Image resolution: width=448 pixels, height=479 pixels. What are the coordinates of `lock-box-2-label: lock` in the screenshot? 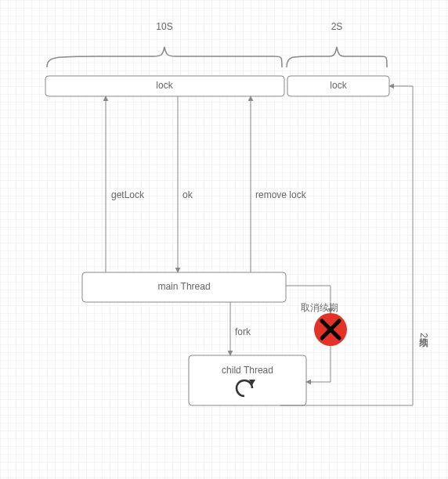 It's located at (338, 85).